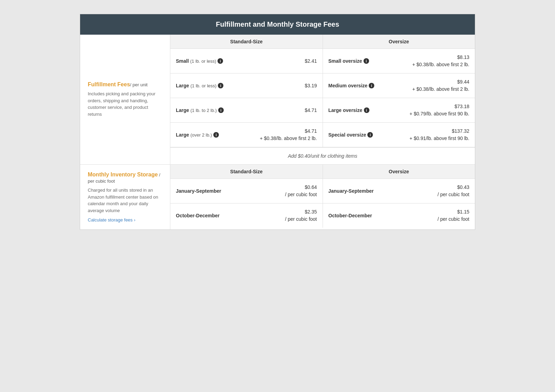 The image size is (555, 392). Describe the element at coordinates (247, 191) in the screenshot. I see `storage-row1-col1: January-September $0.64 / per cubic foot` at that location.